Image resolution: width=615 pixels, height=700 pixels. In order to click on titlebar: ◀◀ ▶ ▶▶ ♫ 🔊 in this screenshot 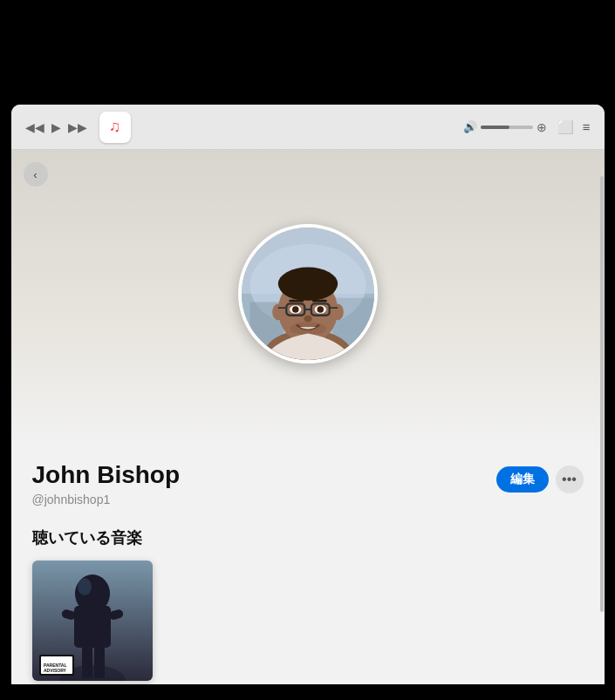, I will do `click(308, 127)`.